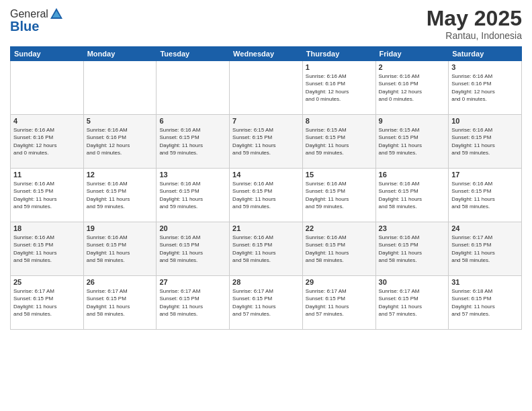 The height and width of the screenshot is (411, 532). I want to click on calendar-cell: 7Sunrise: 6:15 AM Sunset: 6:15 PM Daylig…, so click(266, 142).